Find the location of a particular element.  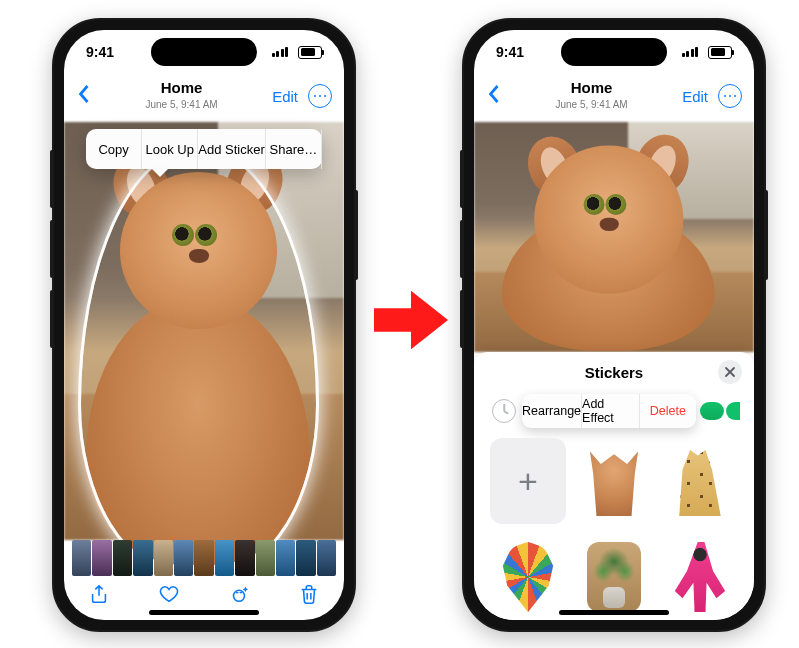

share-button is located at coordinates (99, 596).